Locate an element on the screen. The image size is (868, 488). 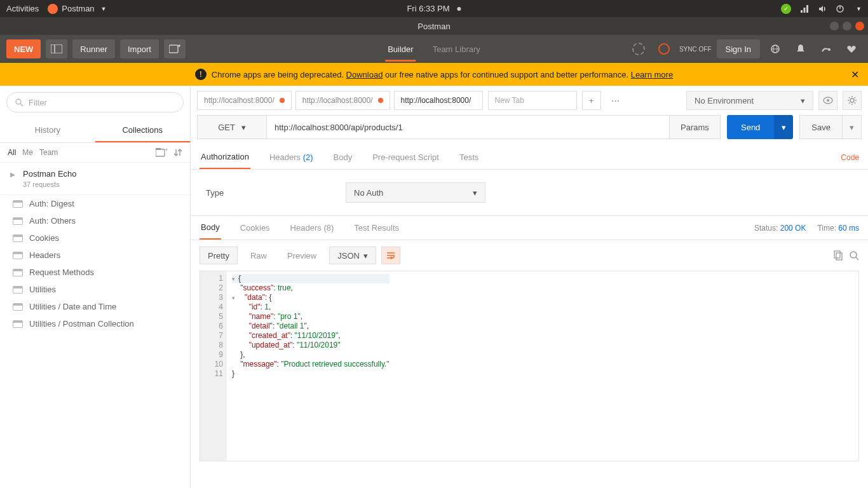
authorization-tab: Authorization is located at coordinates (225, 158).